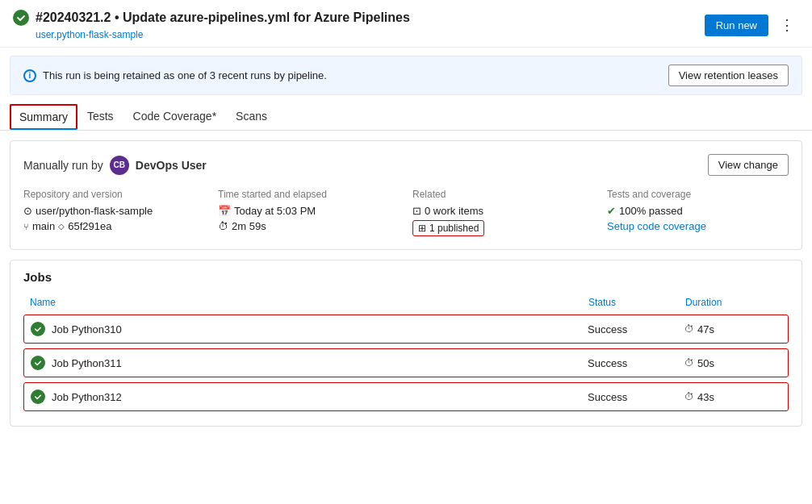 The width and height of the screenshot is (812, 504). I want to click on repo-name-value: ⊙ user/python-flask-sample, so click(115, 211).